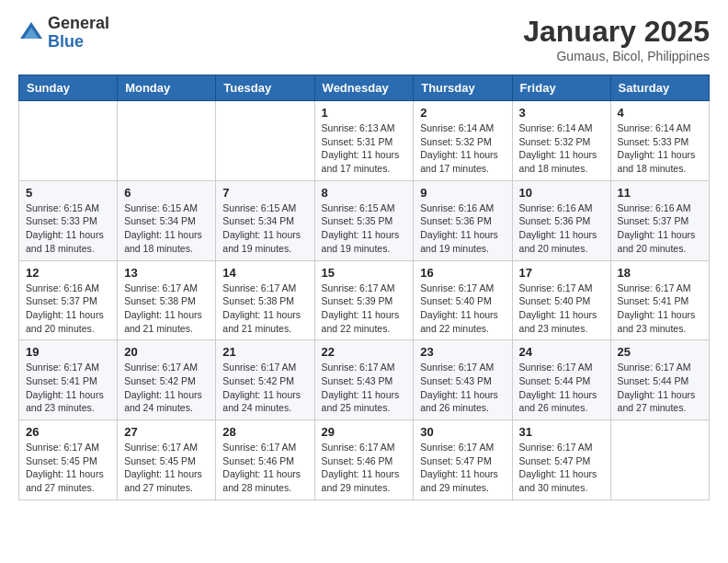 The image size is (728, 563). Describe the element at coordinates (166, 193) in the screenshot. I see `day-number: 6` at that location.